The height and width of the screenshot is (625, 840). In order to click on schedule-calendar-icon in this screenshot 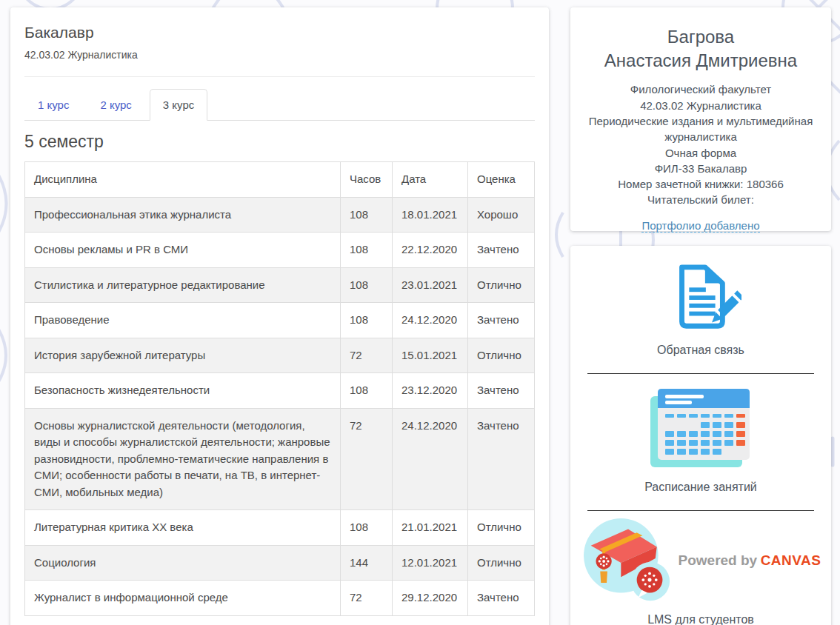, I will do `click(701, 429)`.